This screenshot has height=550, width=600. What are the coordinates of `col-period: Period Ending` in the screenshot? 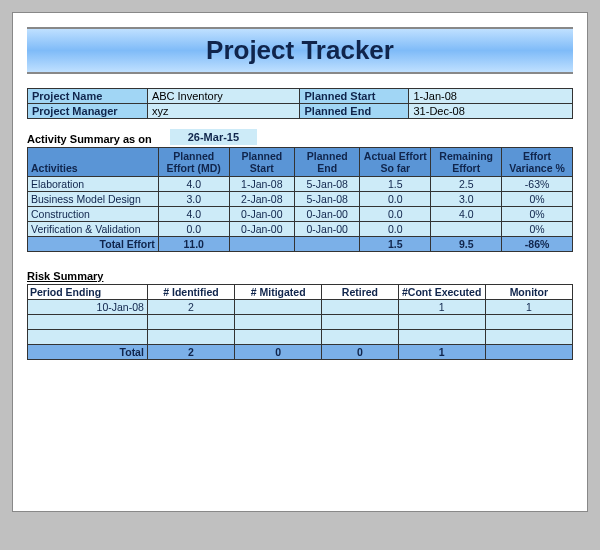 It's located at (88, 292).